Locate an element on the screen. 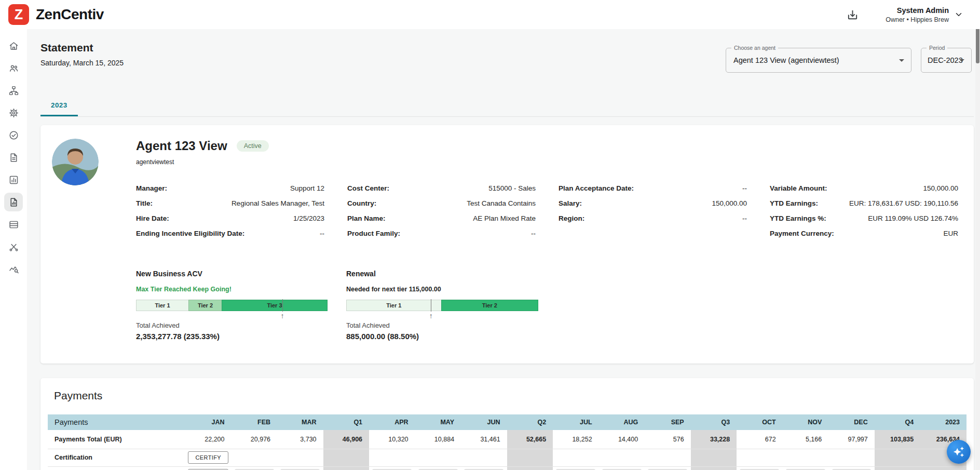 Image resolution: width=980 pixels, height=470 pixels. detail-label: Ending Incentive Eligibility Date: is located at coordinates (190, 234).